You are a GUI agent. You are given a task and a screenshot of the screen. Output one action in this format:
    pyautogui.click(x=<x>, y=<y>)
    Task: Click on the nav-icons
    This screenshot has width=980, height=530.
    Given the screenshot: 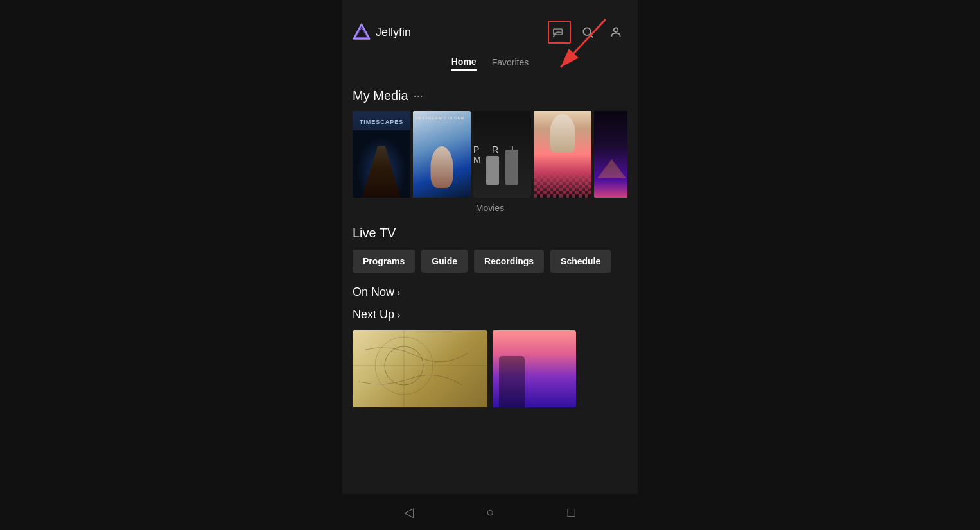 What is the action you would take?
    pyautogui.click(x=588, y=32)
    